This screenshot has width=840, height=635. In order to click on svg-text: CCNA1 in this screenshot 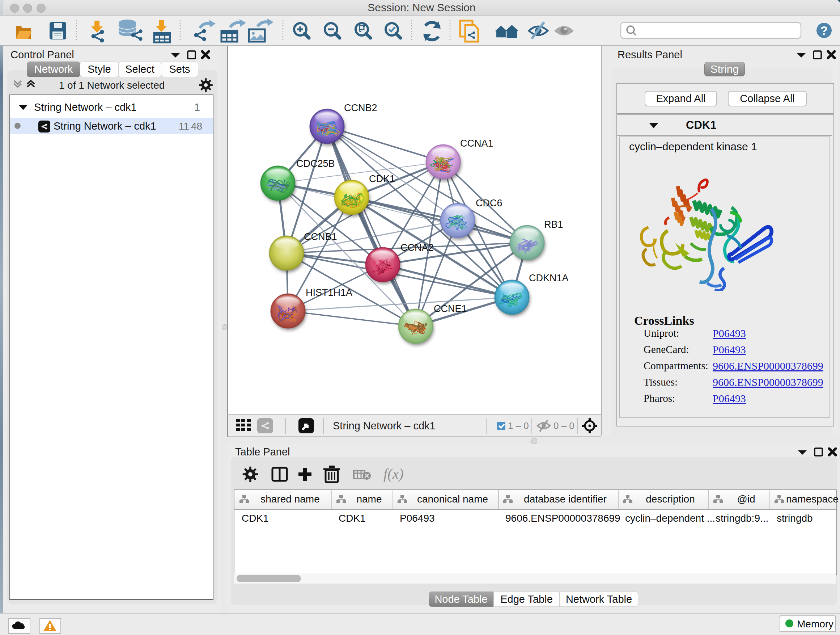, I will do `click(477, 144)`.